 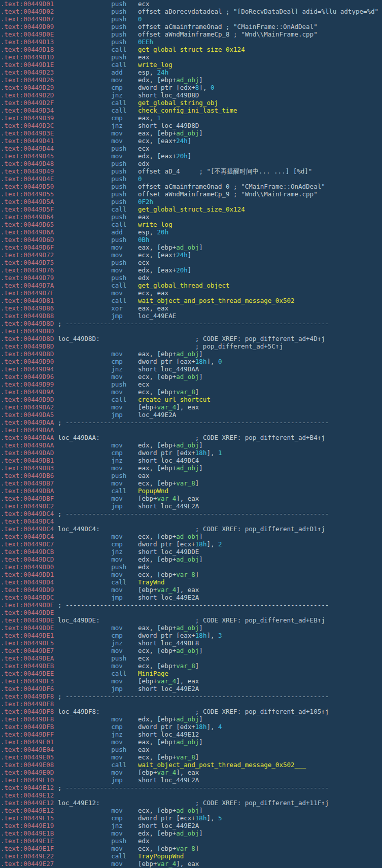 I want to click on address-cell: .text:00449D9D, so click(x=27, y=400).